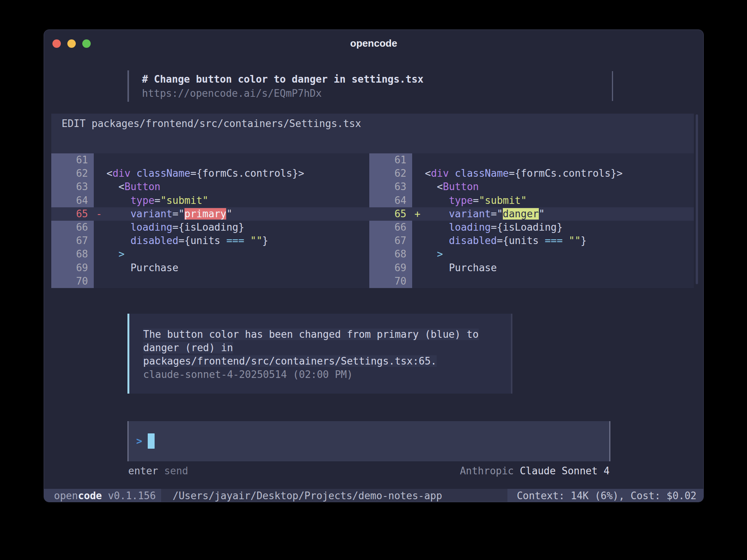 The height and width of the screenshot is (560, 747). Describe the element at coordinates (320, 353) in the screenshot. I see `assistant-message: The button color has been changed from p…` at that location.